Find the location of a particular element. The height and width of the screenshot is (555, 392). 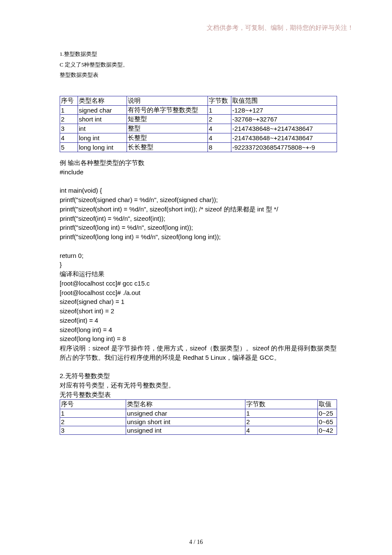

cell: 0~65 is located at coordinates (327, 422).